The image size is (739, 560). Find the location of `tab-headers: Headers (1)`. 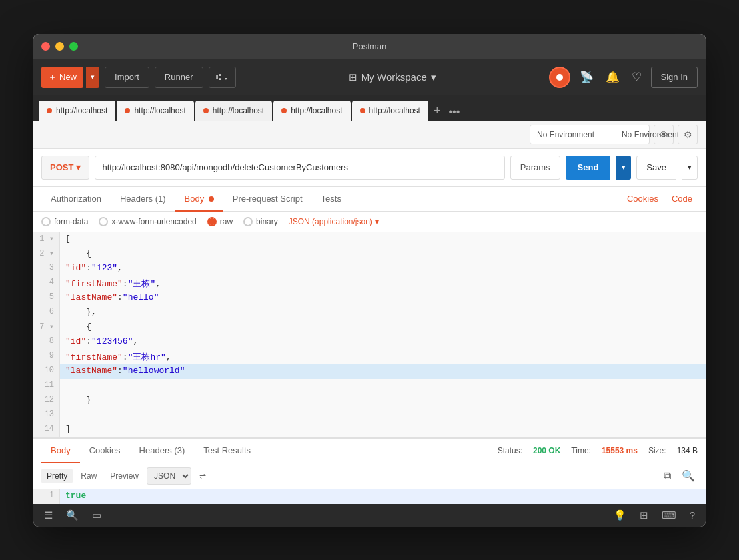

tab-headers: Headers (1) is located at coordinates (143, 200).